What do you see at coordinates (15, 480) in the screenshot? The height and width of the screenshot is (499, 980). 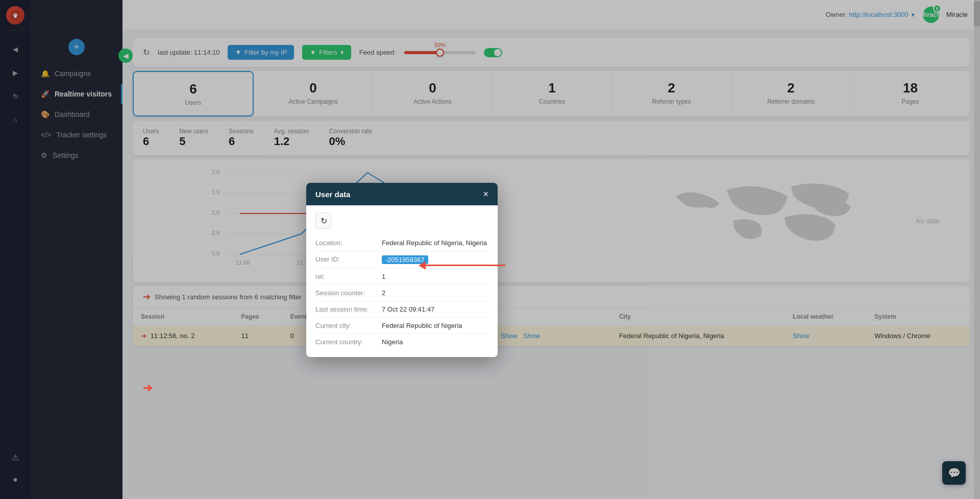 I see `sidebar-settings-icon: ●` at bounding box center [15, 480].